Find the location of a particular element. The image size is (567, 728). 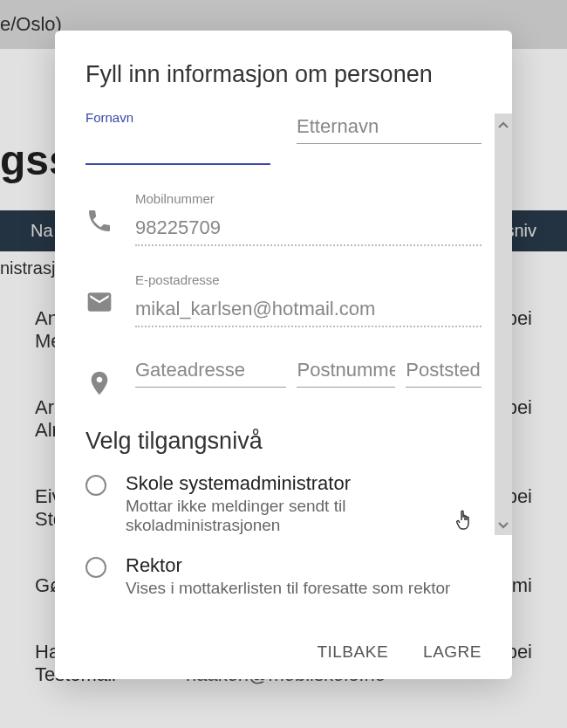

scrollbar is located at coordinates (503, 325).